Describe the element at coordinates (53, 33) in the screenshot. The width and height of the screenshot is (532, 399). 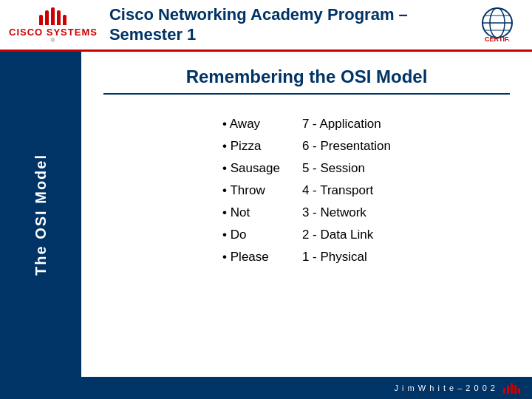
I see `cisco-logo-text: CISCO SYSTEMS` at that location.